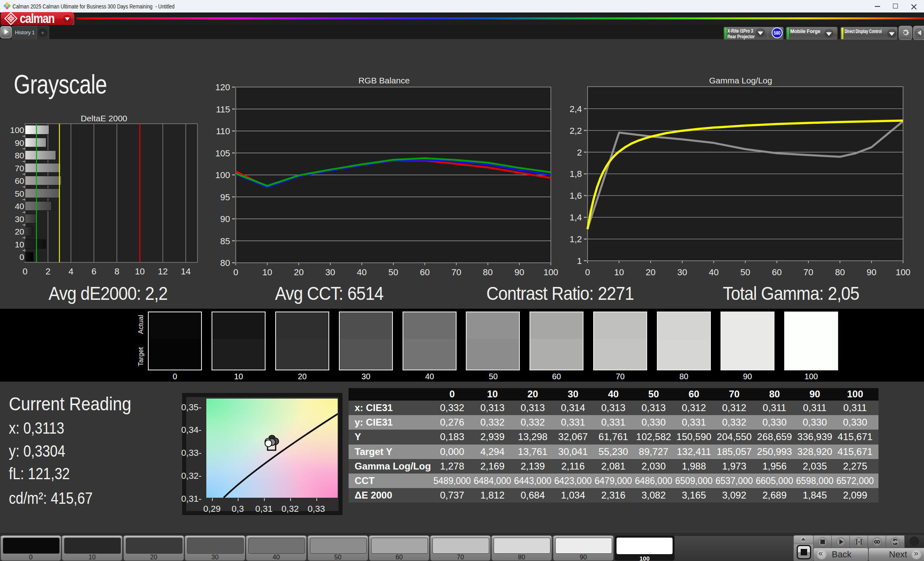  What do you see at coordinates (575, 218) in the screenshot?
I see `svg-text: 1,4` at bounding box center [575, 218].